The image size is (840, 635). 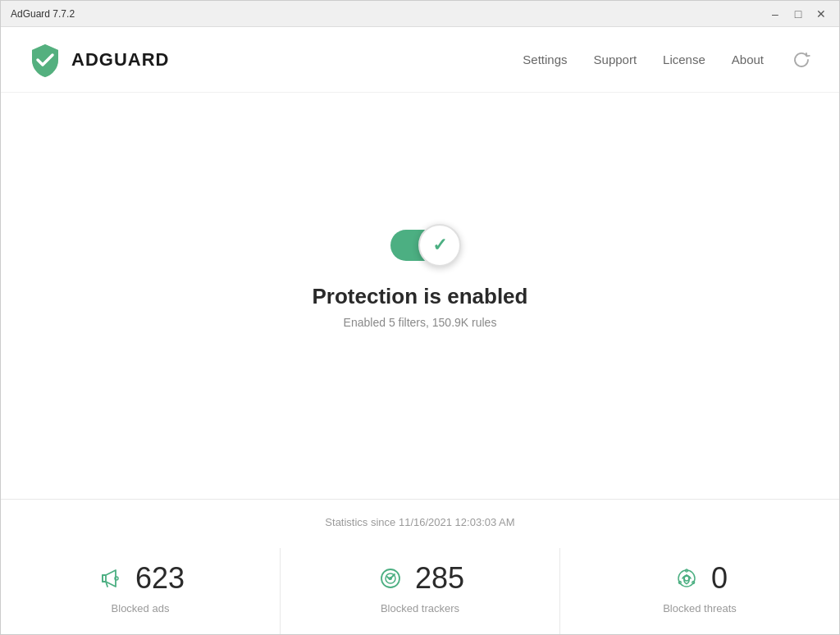 What do you see at coordinates (141, 591) in the screenshot?
I see `stat-blocked-ads: 623 Blocked ads` at bounding box center [141, 591].